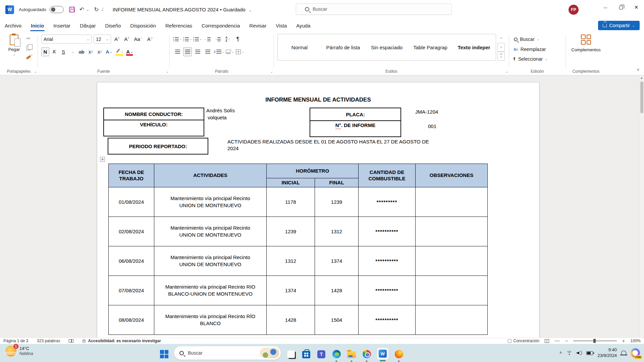 This screenshot has height=362, width=644. Describe the element at coordinates (198, 39) in the screenshot. I see `multilevel-list-button: ⌄` at that location.